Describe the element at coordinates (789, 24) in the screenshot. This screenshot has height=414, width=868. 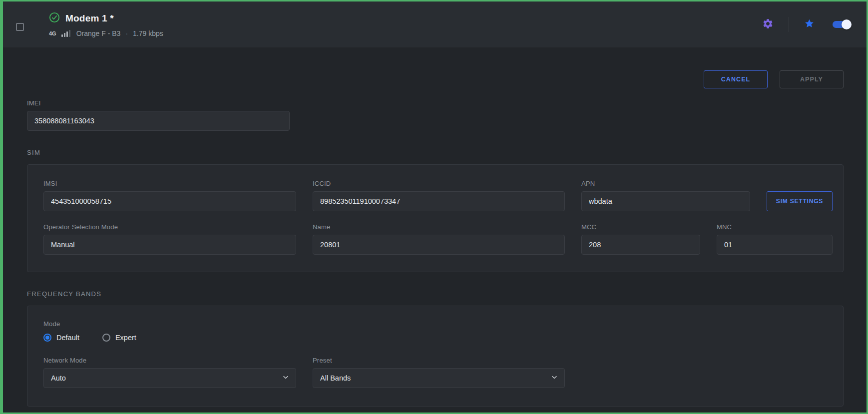
I see `header-divider` at that location.